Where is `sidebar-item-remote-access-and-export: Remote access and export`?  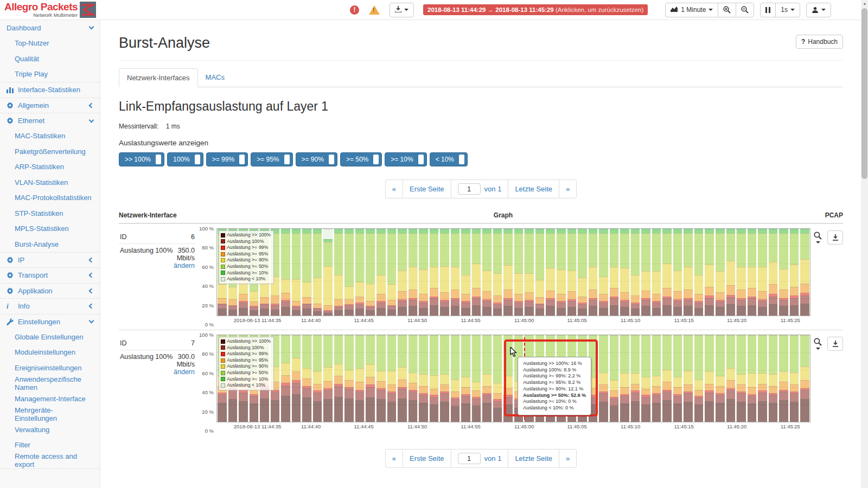
sidebar-item-remote-access-and-export: Remote access and export is located at coordinates (50, 461).